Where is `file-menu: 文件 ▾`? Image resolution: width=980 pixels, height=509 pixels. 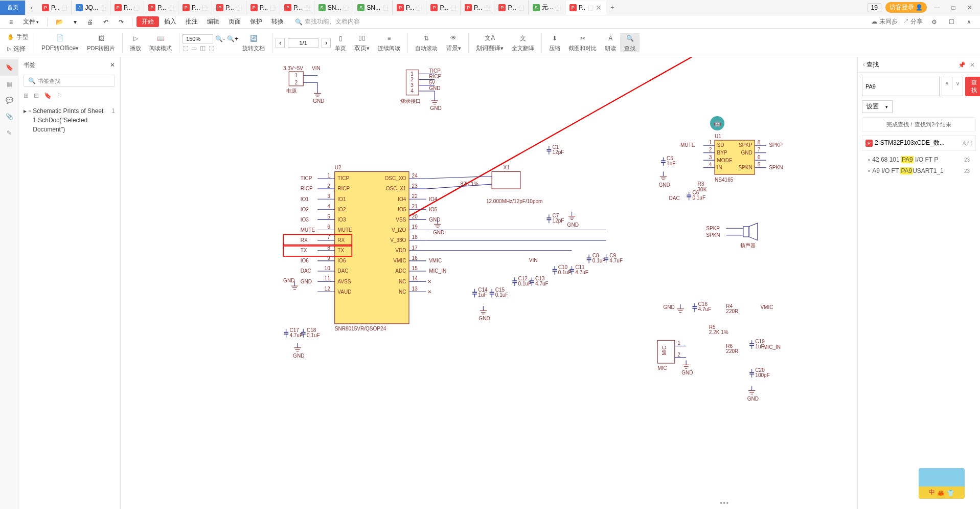 file-menu: 文件 ▾ is located at coordinates (31, 21).